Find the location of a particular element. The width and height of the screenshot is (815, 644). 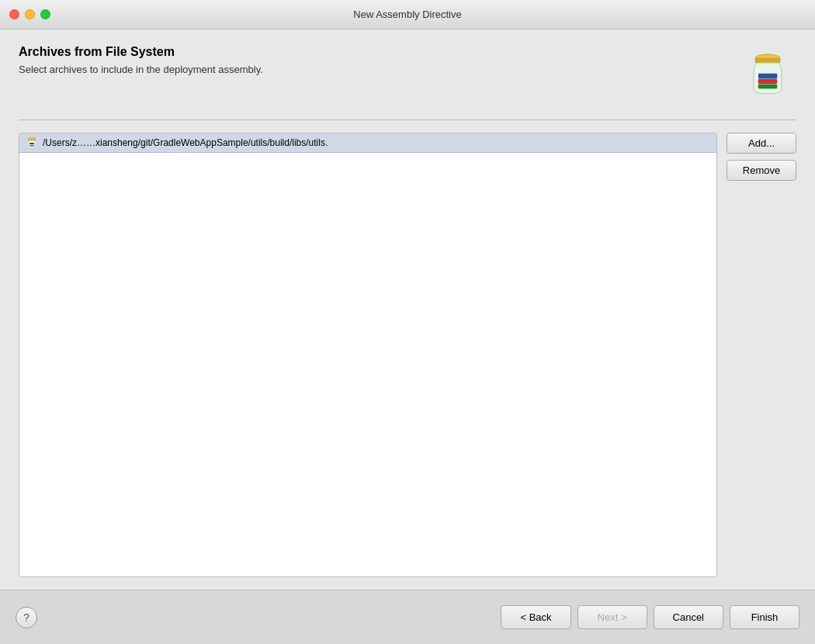

header-section: Archives from File System Select archive… is located at coordinates (408, 76).